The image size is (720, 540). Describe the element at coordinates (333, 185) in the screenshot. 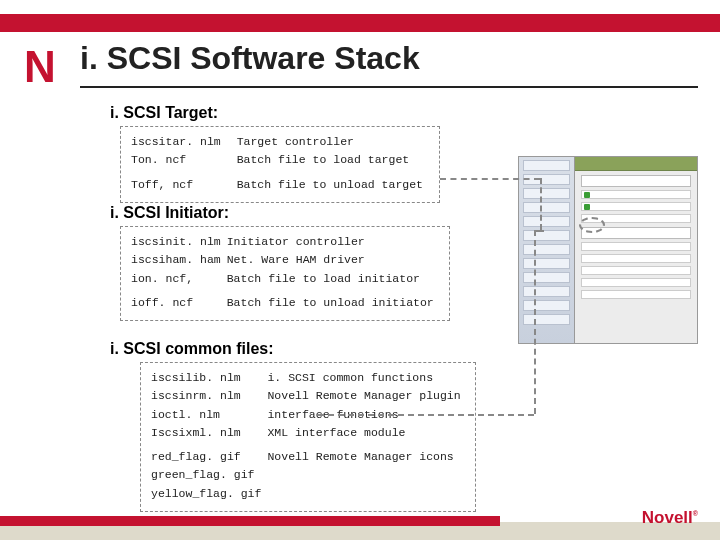

I see `file-desc: Batch file to unload target` at that location.